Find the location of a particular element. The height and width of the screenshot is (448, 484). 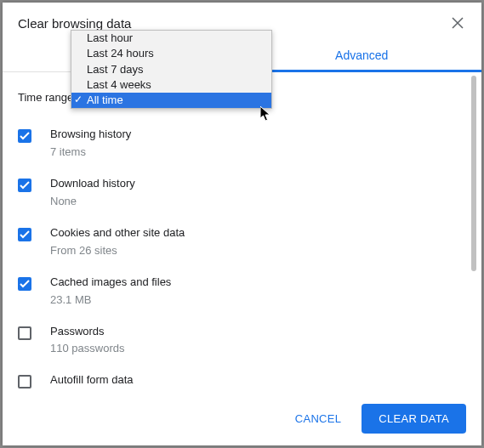

item-title: Cached images and files is located at coordinates (252, 282).